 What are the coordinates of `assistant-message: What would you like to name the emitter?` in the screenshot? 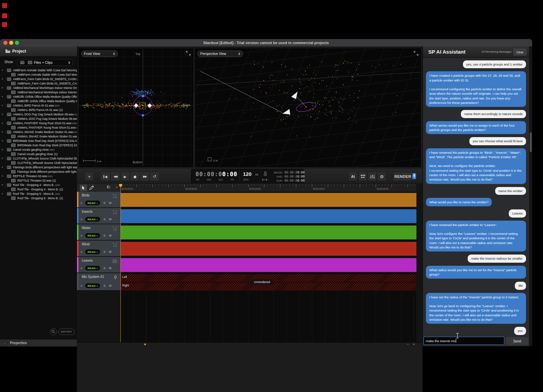 It's located at (459, 202).